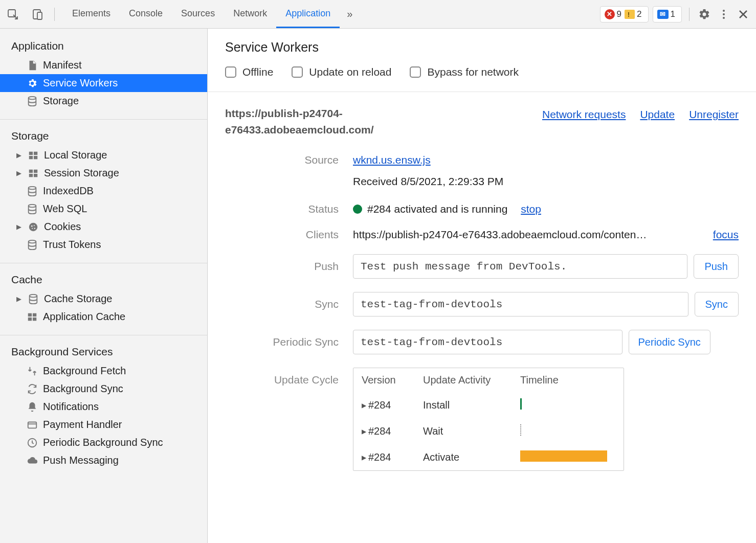 Image resolution: width=756 pixels, height=543 pixels. I want to click on cycle-row: ▶ #284Wait, so click(488, 432).